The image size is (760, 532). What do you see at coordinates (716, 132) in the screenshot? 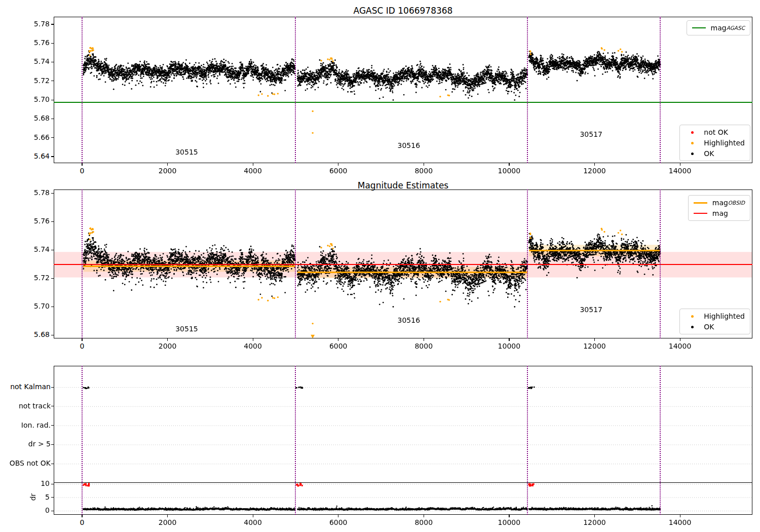
I see `legend-label: not OK` at bounding box center [716, 132].